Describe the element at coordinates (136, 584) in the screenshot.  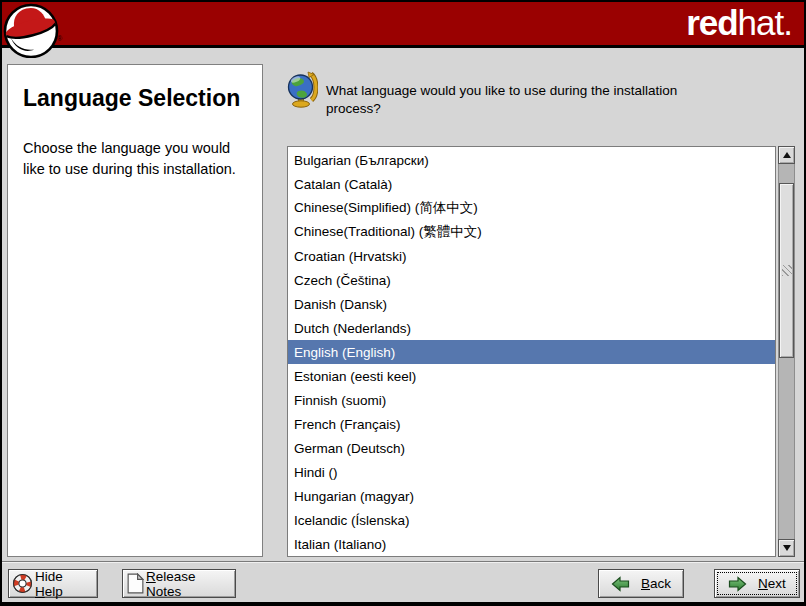
I see `document-icon` at that location.